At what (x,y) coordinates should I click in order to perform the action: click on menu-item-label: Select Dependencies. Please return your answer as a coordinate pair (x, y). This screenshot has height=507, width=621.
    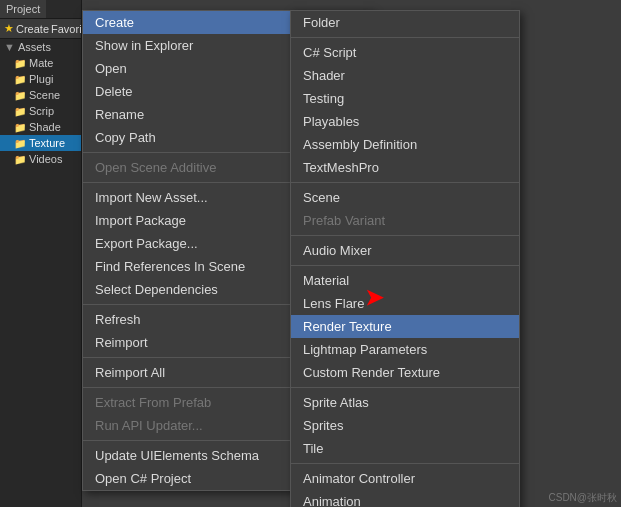
    Looking at the image, I should click on (156, 290).